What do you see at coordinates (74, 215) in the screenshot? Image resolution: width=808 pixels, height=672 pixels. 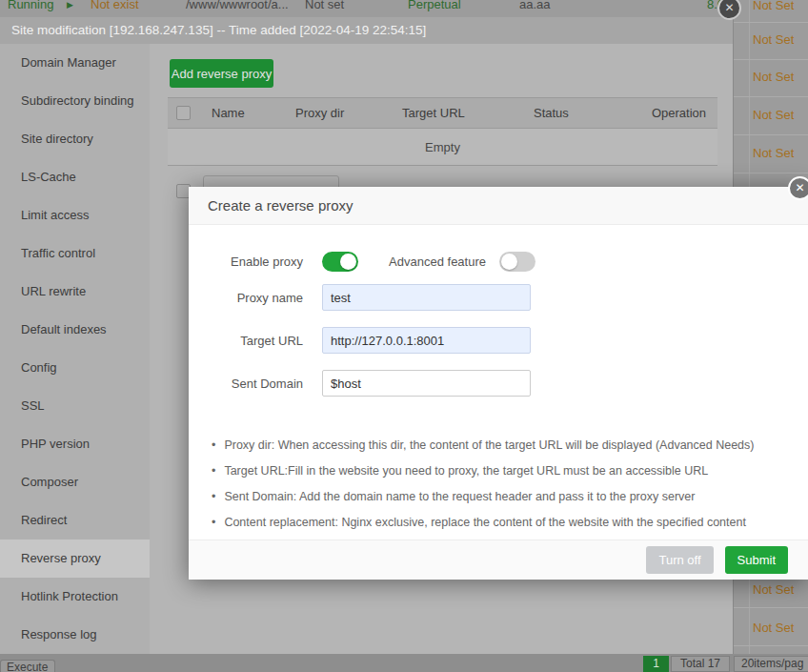 I see `sidebar-item-limit-access: Limit access` at bounding box center [74, 215].